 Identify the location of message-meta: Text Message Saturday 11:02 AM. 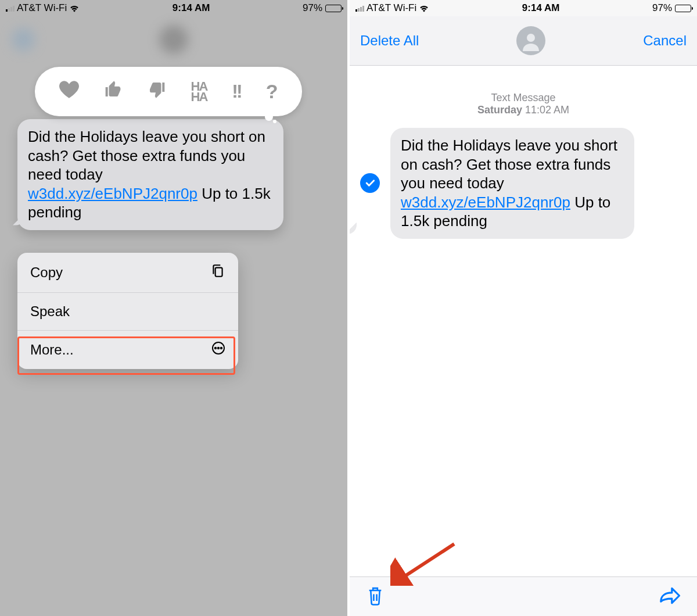
(523, 104).